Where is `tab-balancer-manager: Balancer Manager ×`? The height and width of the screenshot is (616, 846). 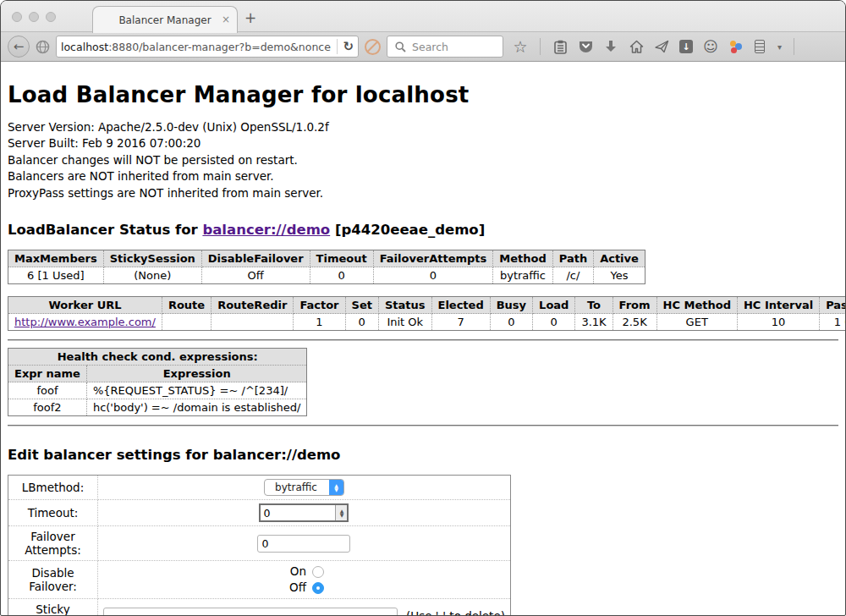 tab-balancer-manager: Balancer Manager × is located at coordinates (165, 19).